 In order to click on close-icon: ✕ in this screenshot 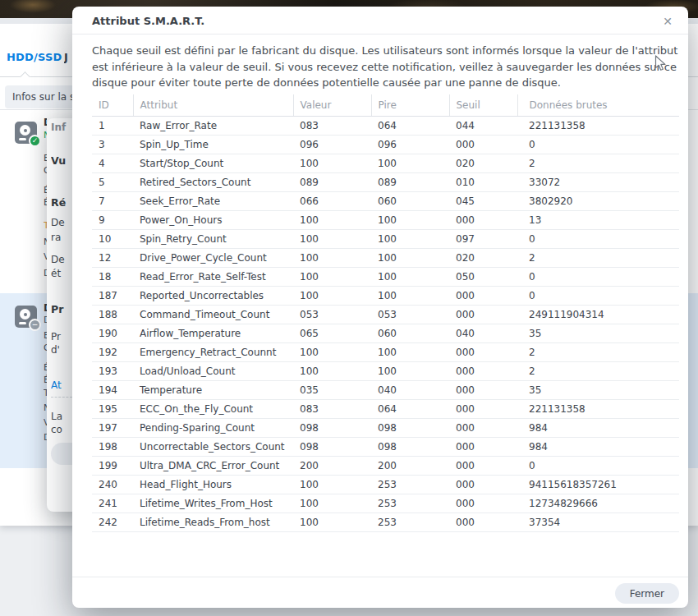, I will do `click(668, 21)`.